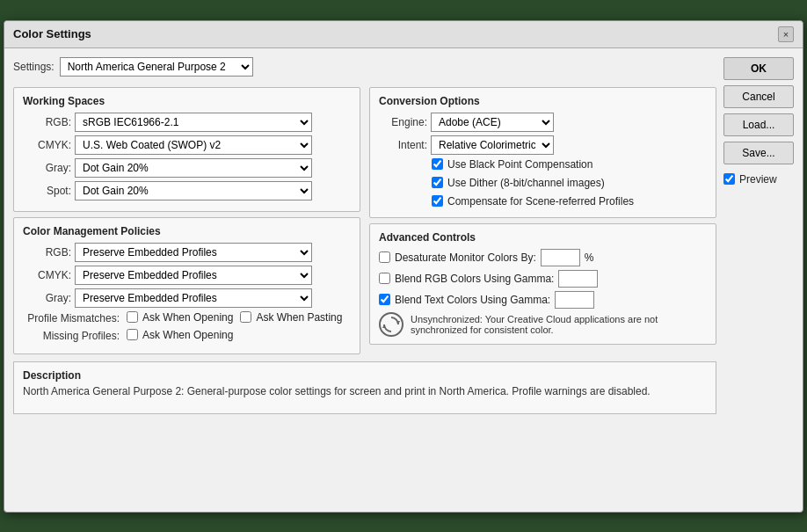 Image resolution: width=807 pixels, height=532 pixels. Describe the element at coordinates (193, 275) in the screenshot. I see `cm-cmyk-select: Preserve Embedded Profiles` at that location.